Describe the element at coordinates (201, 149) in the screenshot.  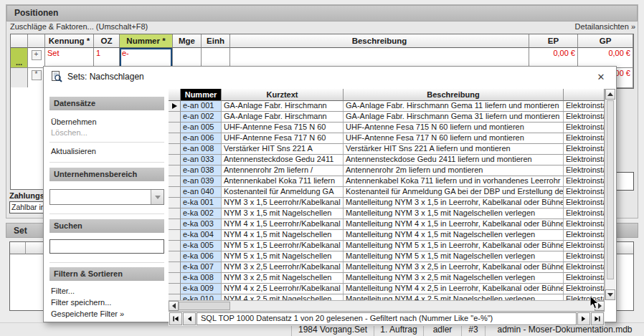
I see `cell-nummer: e-an 008` at that location.